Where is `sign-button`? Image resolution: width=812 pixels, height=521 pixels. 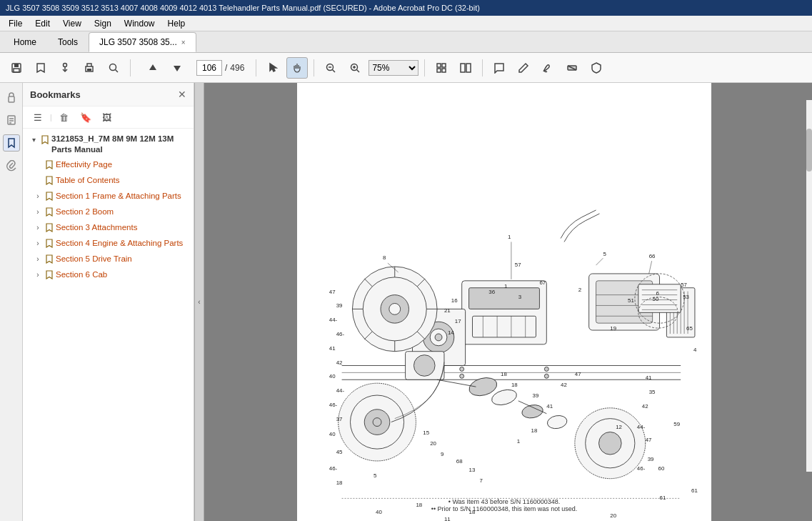 sign-button is located at coordinates (548, 68).